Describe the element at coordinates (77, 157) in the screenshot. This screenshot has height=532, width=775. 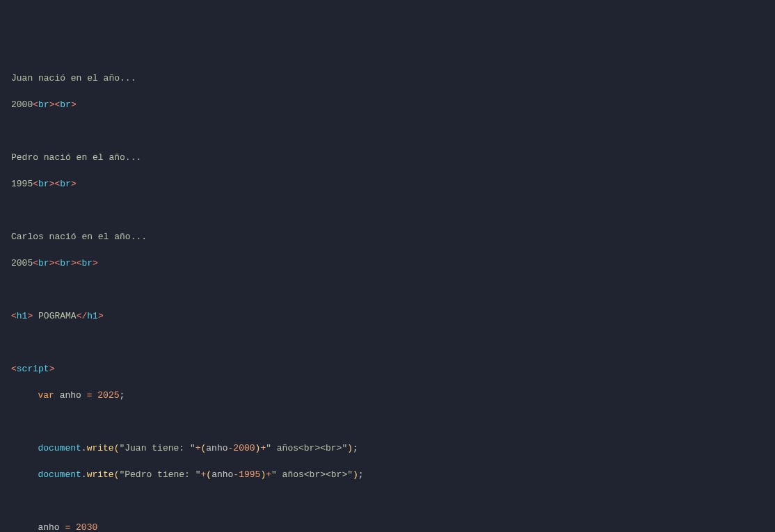
I see `text-literal: Pedro nació en el año...` at that location.